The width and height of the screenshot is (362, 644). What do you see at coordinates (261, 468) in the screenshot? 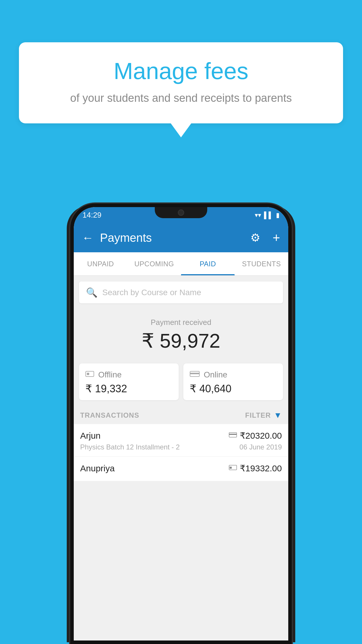
I see `transaction-amount: ₹19332.00` at bounding box center [261, 468].